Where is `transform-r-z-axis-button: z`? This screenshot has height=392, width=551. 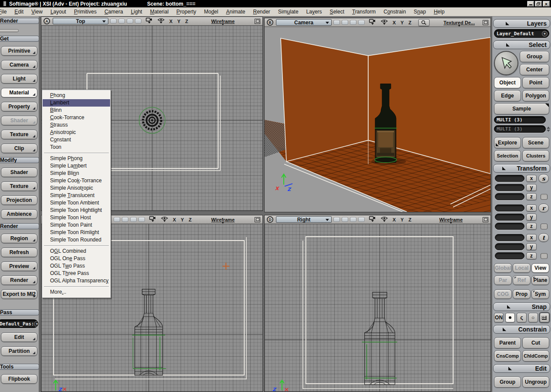 transform-r-z-axis-button: z is located at coordinates (531, 226).